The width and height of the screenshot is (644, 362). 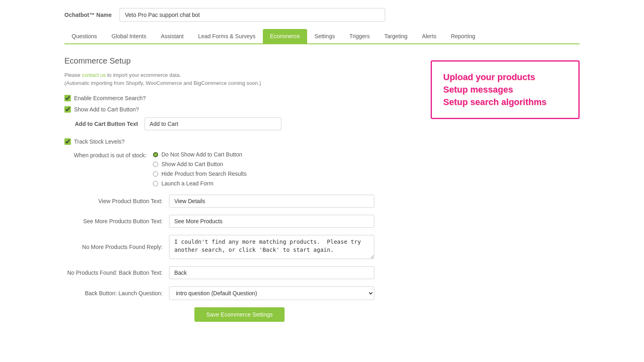 What do you see at coordinates (272, 247) in the screenshot?
I see `no-more-textarea: I couldn't find any more matching produc…` at bounding box center [272, 247].